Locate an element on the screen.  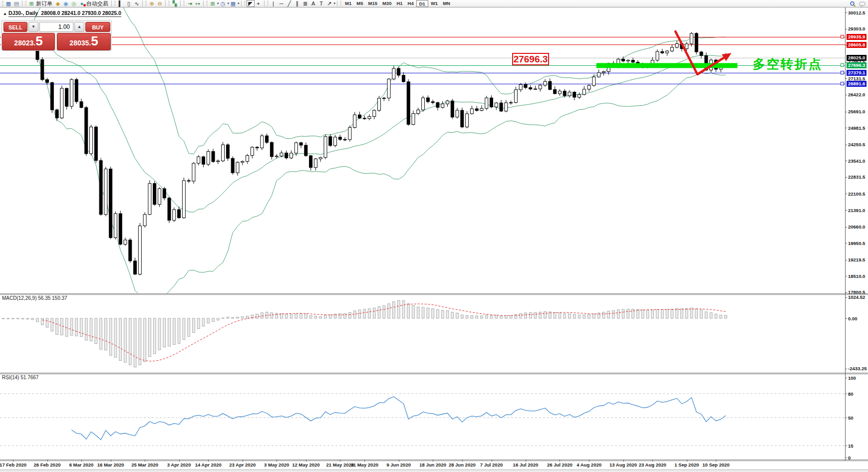
label-icon: T is located at coordinates (321, 3).